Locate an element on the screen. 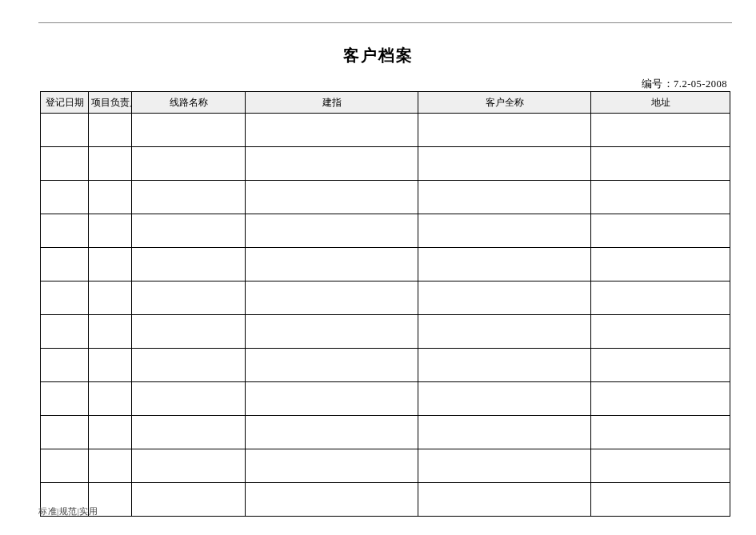 This screenshot has width=756, height=535. footer-note: 标准|规范|实用 is located at coordinates (68, 512).